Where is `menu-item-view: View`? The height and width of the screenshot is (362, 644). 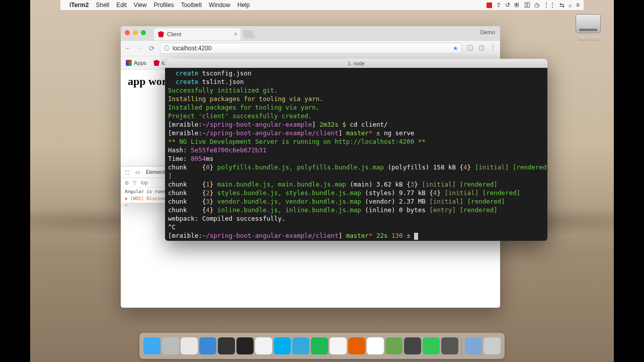
menu-item-view: View is located at coordinates (140, 5).